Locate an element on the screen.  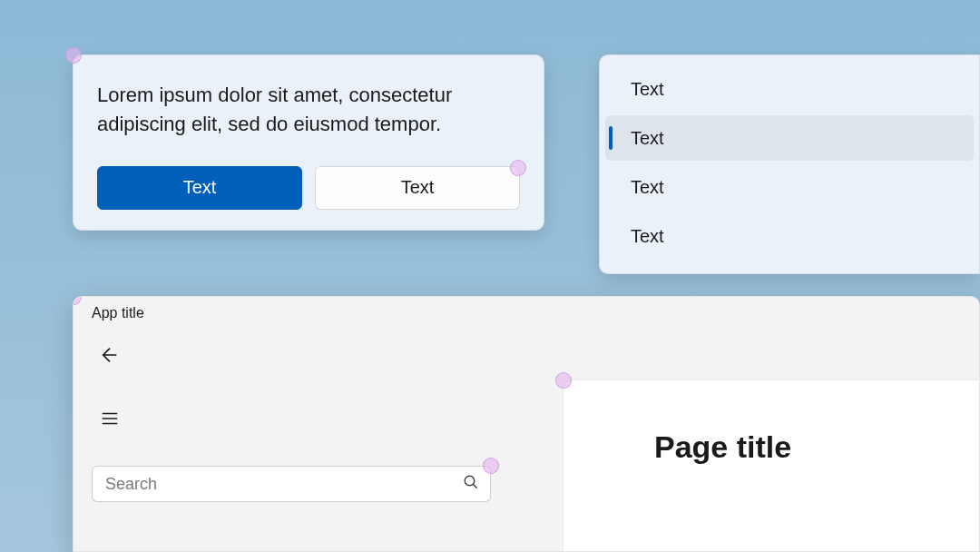
page-title: Page title is located at coordinates (817, 447).